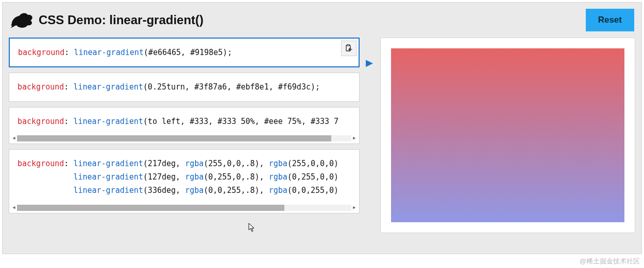 This screenshot has width=644, height=268. Describe the element at coordinates (107, 20) in the screenshot. I see `header-left: CSS Demo: linear-gradient()` at that location.